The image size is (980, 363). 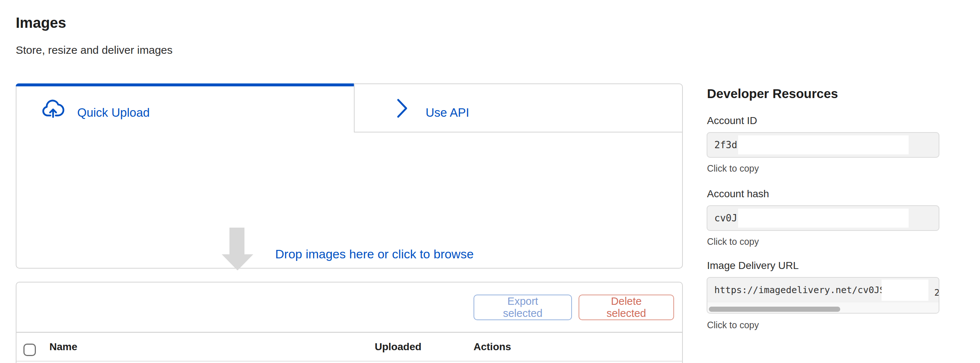 I want to click on column-header-name: Name, so click(x=63, y=347).